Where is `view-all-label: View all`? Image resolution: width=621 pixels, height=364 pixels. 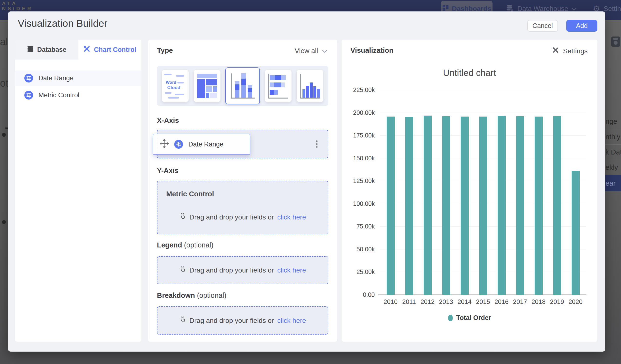 view-all-label: View all is located at coordinates (307, 51).